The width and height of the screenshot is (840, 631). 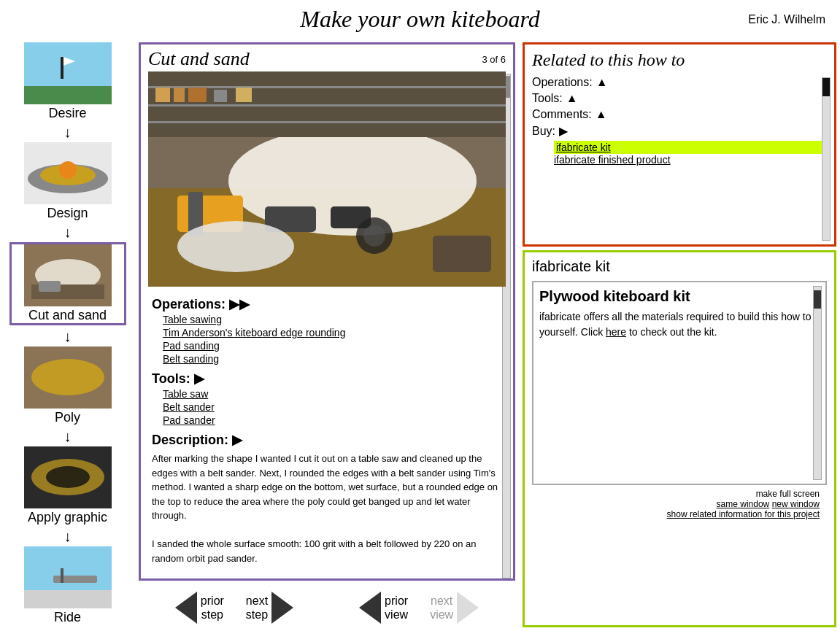 What do you see at coordinates (67, 617) in the screenshot?
I see `sidebar-label-ride: Ride` at bounding box center [67, 617].